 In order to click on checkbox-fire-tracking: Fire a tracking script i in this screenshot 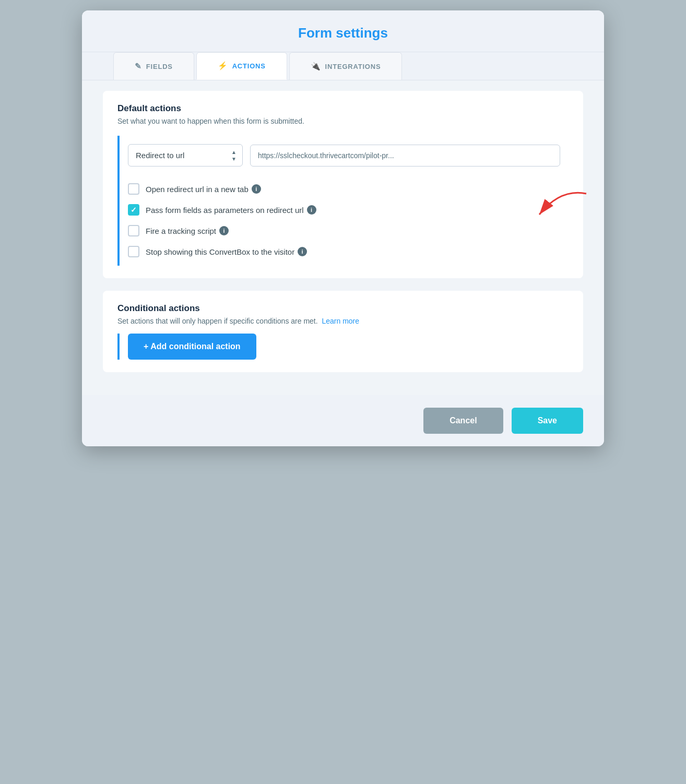, I will do `click(344, 231)`.